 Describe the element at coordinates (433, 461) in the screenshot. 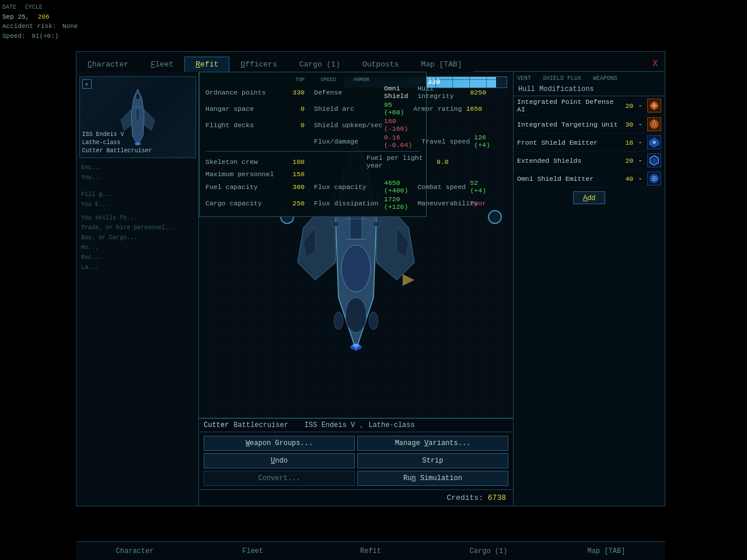

I see `strip-button: Strip` at that location.